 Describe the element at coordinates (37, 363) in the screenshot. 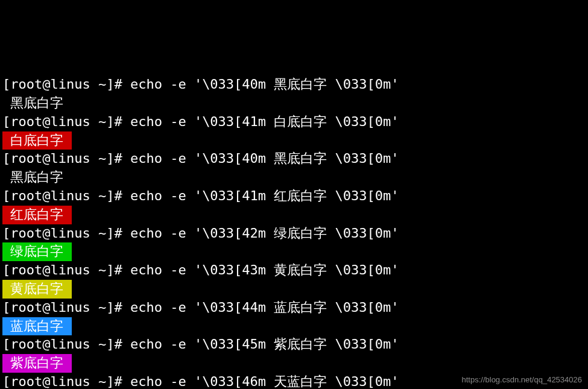

I see `colored-output: 紫底白字` at that location.